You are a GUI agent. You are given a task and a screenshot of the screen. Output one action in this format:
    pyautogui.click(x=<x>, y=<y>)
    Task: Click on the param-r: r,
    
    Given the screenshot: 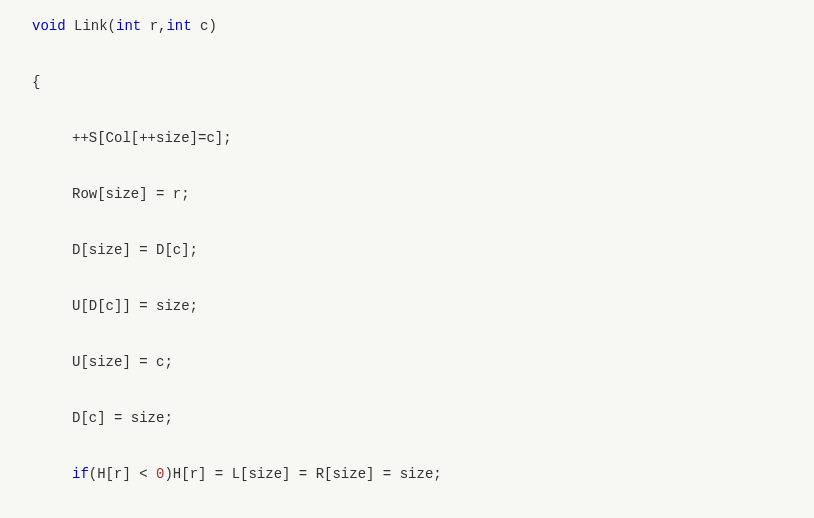 What is the action you would take?
    pyautogui.click(x=154, y=26)
    